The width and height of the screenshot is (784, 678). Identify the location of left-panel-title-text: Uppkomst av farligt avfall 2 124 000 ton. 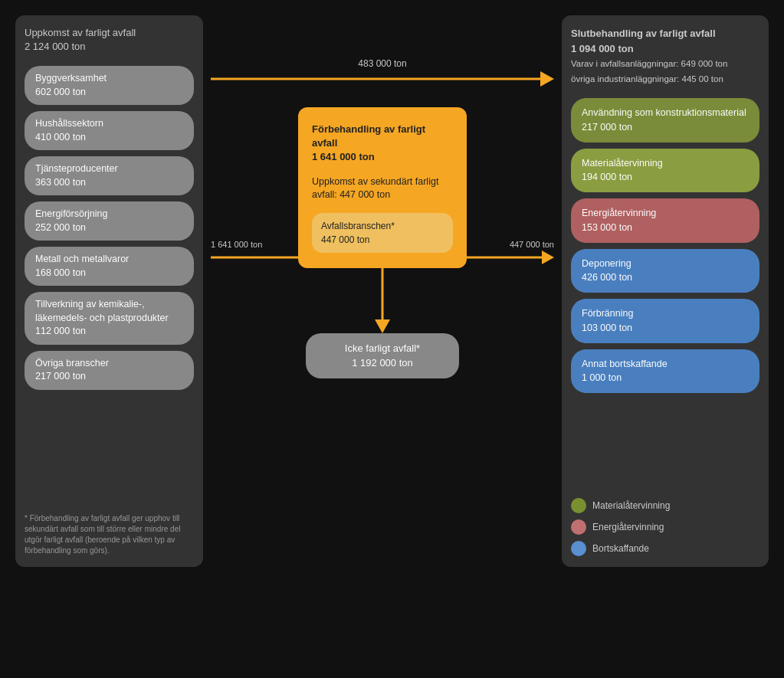
(80, 40).